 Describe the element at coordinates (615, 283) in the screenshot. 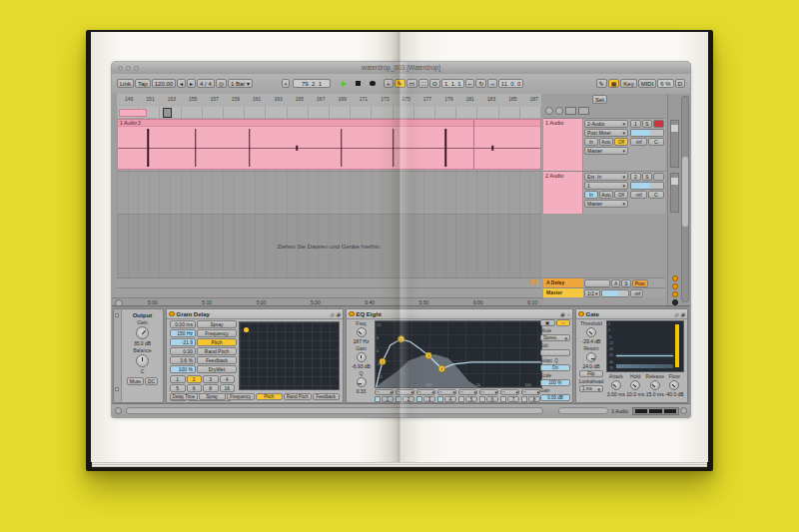

I see `crossfade-assign: A` at that location.